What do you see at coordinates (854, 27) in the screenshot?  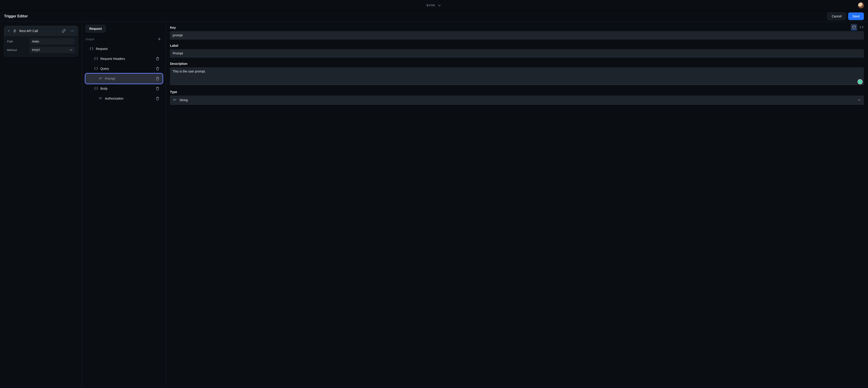 I see `layout-icon` at bounding box center [854, 27].